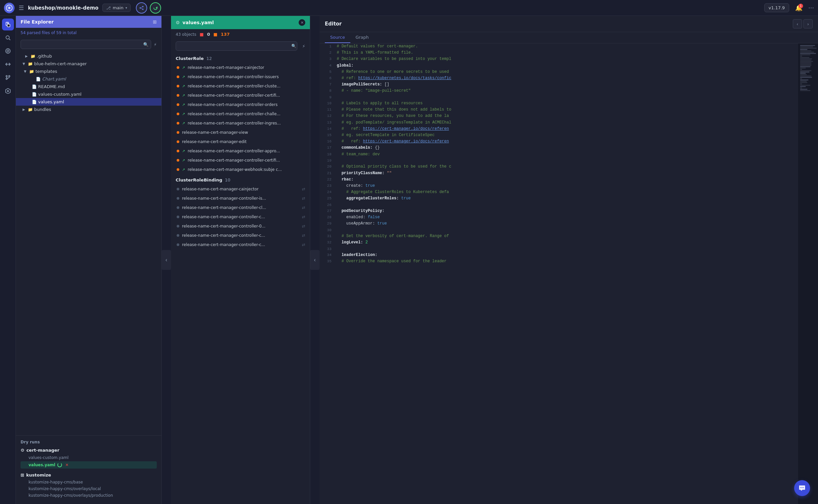 The height and width of the screenshot is (504, 818). Describe the element at coordinates (409, 8) in the screenshot. I see `topbar: ☰ kubeshop/monokle-demo ⎇ main ▾ v1.17.9…` at that location.